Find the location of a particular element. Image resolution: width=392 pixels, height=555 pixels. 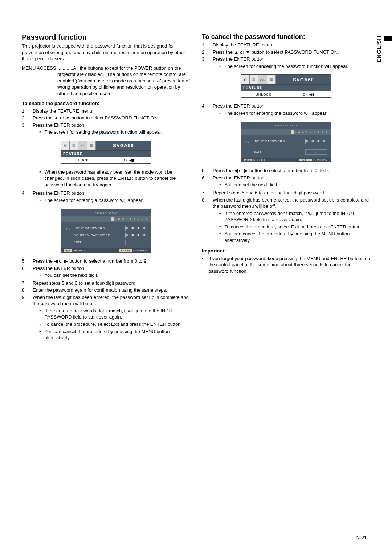

osd-tab-opt-icon: opt. is located at coordinates (83, 145).